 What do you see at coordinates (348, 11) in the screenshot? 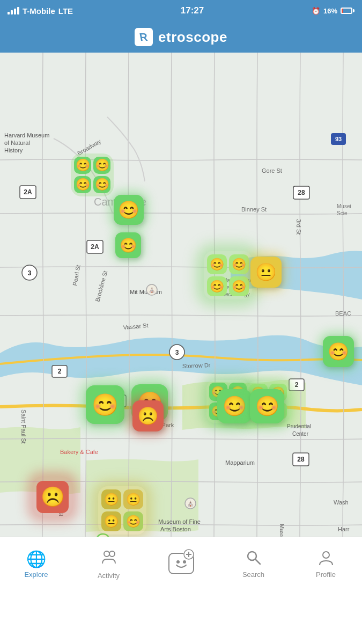
I see `battery-icon` at bounding box center [348, 11].